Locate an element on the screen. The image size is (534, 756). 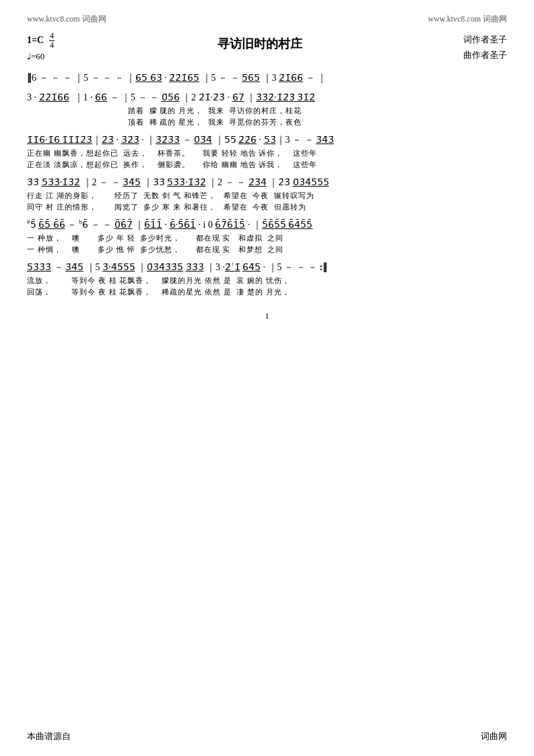
title-section: 1=C 4 4 ♩=60 寻访旧时的村庄 词作者圣子 曲作者圣子 is located at coordinates (267, 48).